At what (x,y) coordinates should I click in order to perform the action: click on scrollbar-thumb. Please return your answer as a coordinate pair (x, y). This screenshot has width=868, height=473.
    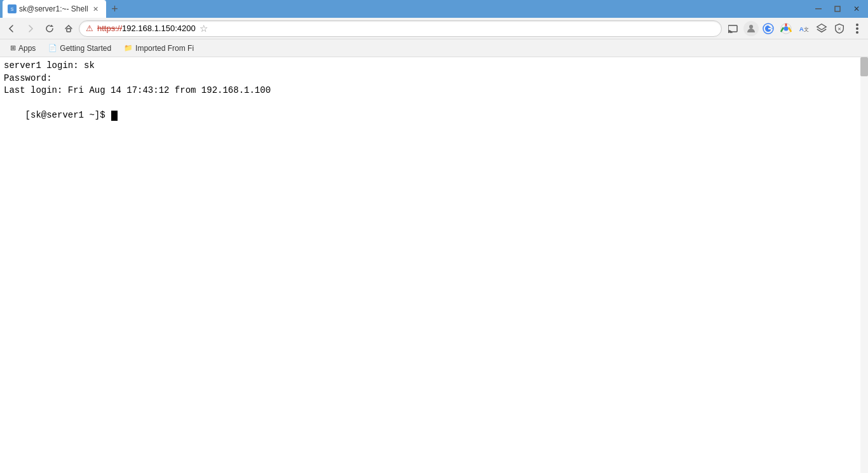
    Looking at the image, I should click on (864, 67).